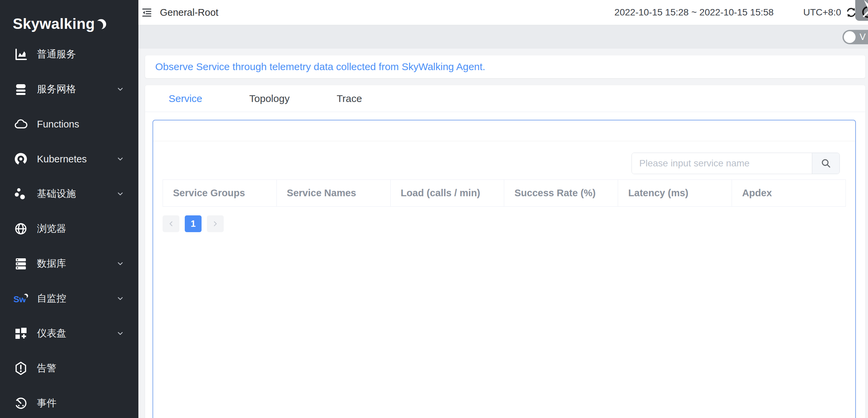  I want to click on sidebar-item-functions: Functions, so click(69, 124).